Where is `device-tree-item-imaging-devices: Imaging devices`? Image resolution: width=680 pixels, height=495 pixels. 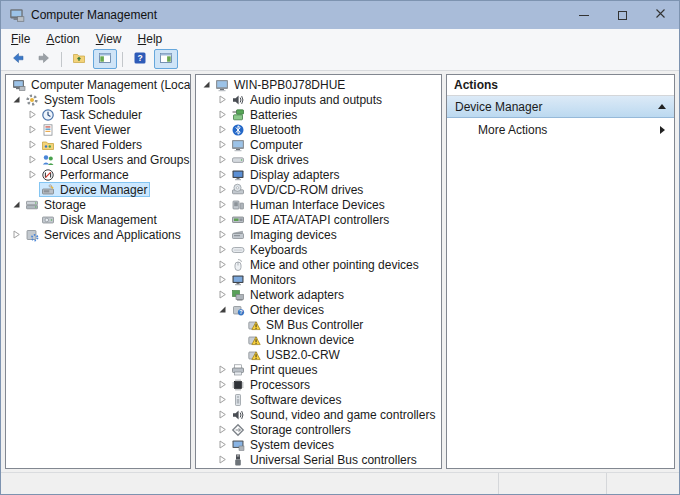 device-tree-item-imaging-devices: Imaging devices is located at coordinates (318, 234).